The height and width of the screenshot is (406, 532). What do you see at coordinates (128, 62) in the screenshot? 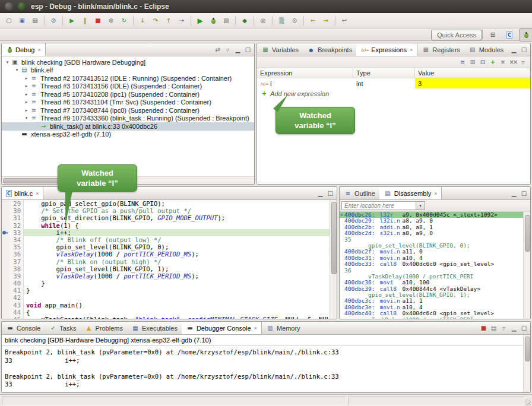
I see `debug-tree-item: ▾blink checking [GDB Hardware Debugging]` at bounding box center [128, 62].